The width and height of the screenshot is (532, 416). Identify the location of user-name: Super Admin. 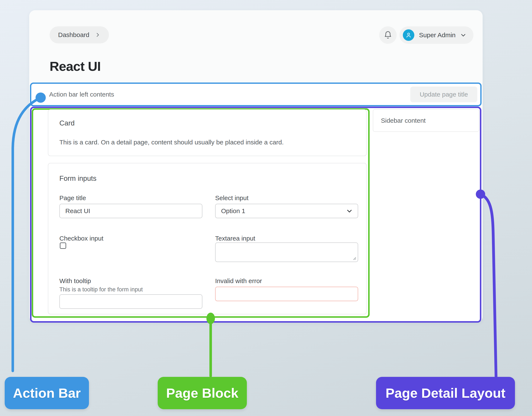
(437, 35).